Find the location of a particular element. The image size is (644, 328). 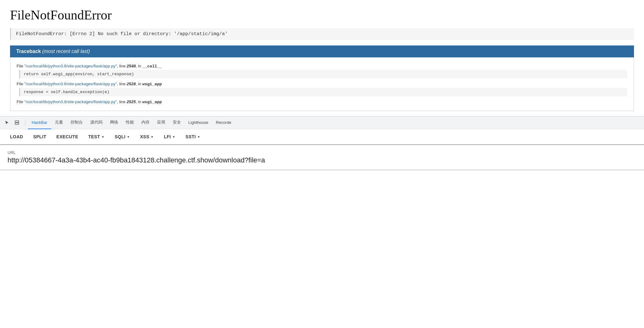

traceback-file-link-1: "/usr/local/lib/python3.8/site-packages/… is located at coordinates (71, 66).